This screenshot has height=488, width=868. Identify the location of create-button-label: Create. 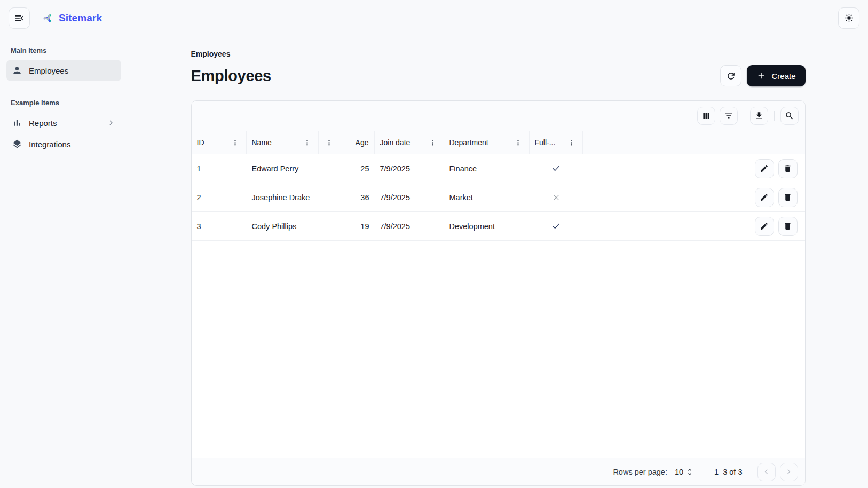
(784, 76).